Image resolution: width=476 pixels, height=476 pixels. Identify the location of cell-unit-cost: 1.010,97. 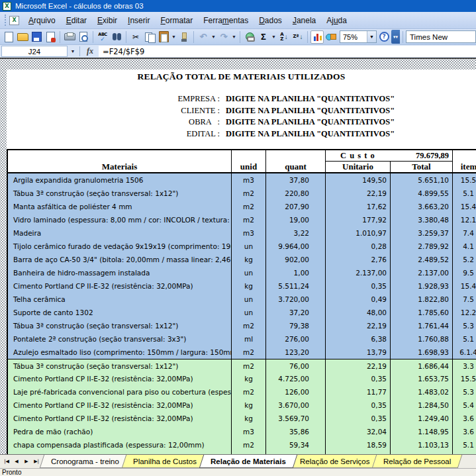
(358, 233).